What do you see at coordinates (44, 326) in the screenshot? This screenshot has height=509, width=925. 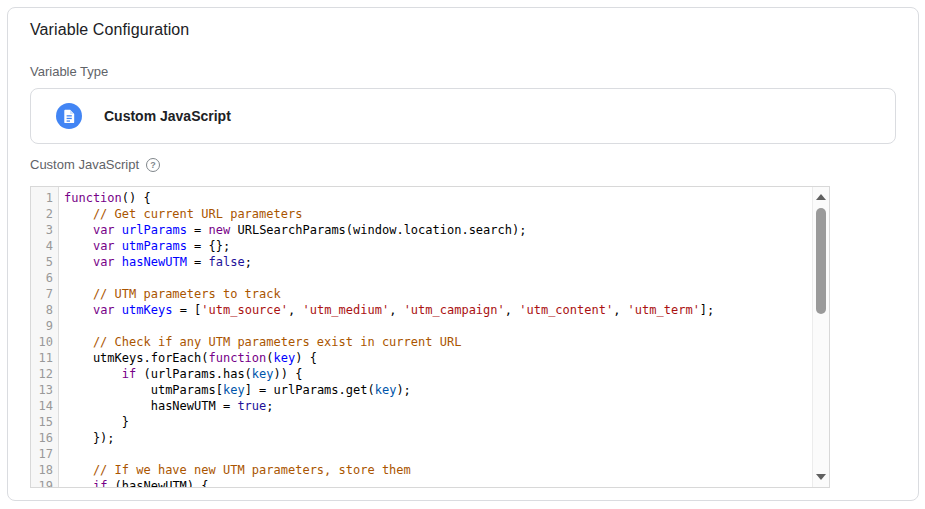 I see `line-number: 9` at bounding box center [44, 326].